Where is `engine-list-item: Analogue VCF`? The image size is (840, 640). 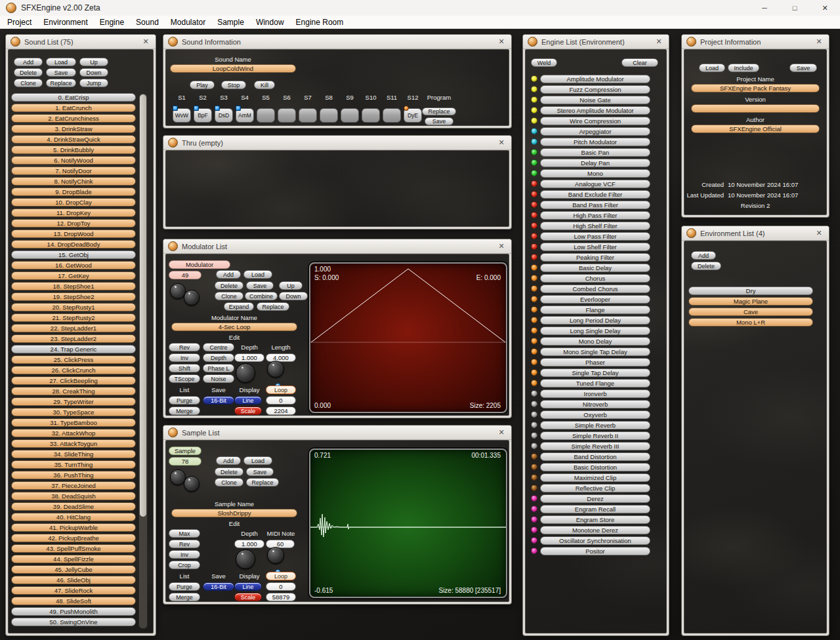
engine-list-item: Analogue VCF is located at coordinates (595, 184).